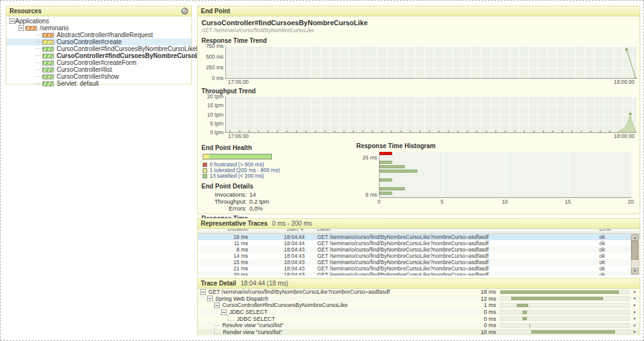  I want to click on health-legend: 0 frustrated (> 800 ms)1 tolerated (200 …, so click(279, 170).